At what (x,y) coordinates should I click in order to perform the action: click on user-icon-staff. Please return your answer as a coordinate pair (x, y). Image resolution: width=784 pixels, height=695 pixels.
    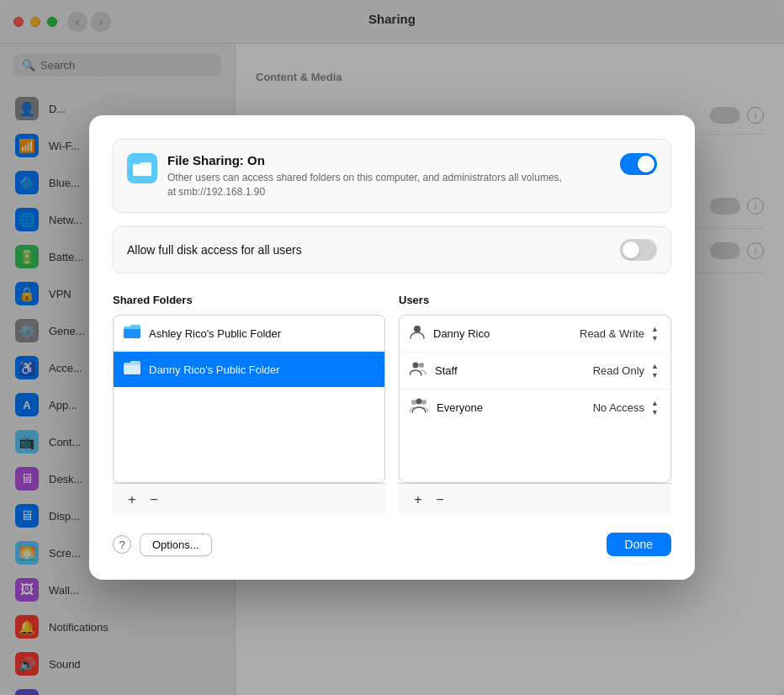
    Looking at the image, I should click on (418, 370).